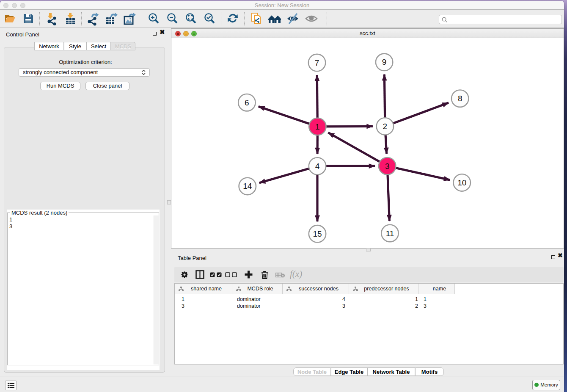 This screenshot has width=567, height=392. What do you see at coordinates (390, 234) in the screenshot?
I see `svg-text: 11` at bounding box center [390, 234].